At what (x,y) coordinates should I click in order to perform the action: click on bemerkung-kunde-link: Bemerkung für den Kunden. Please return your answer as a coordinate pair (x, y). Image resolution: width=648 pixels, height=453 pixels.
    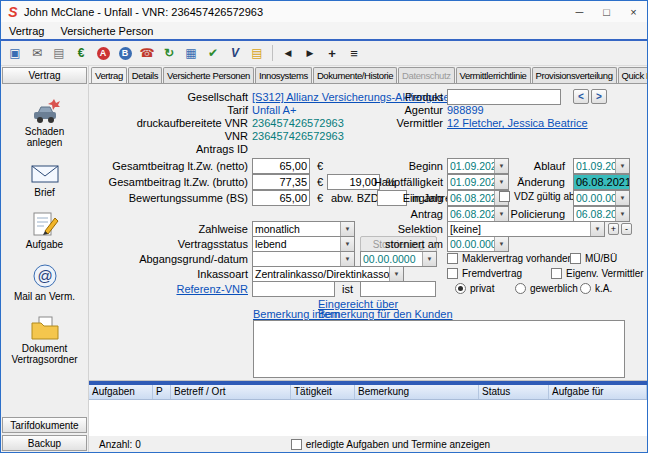
    Looking at the image, I should click on (386, 314).